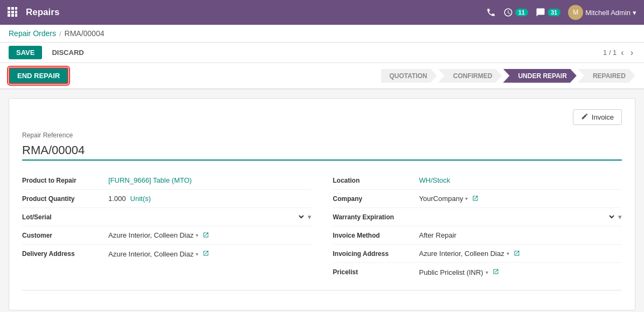  Describe the element at coordinates (517, 254) in the screenshot. I see `invoicing-ext-link` at that location.